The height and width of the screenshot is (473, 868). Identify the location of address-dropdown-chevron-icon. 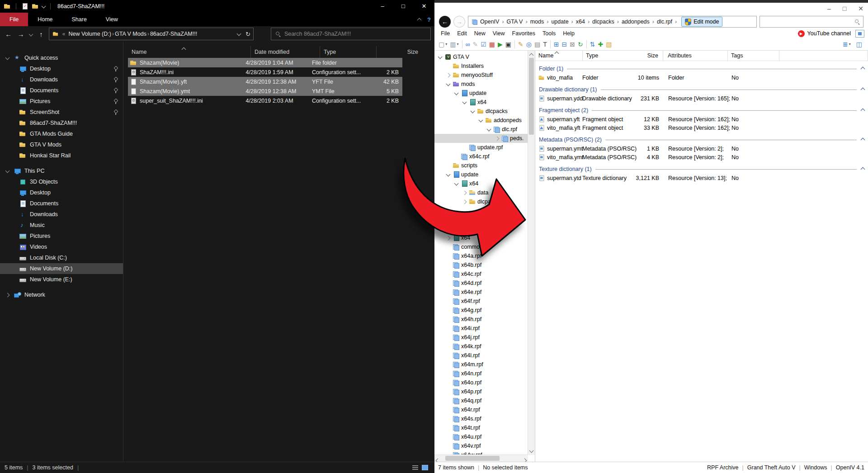
(239, 33).